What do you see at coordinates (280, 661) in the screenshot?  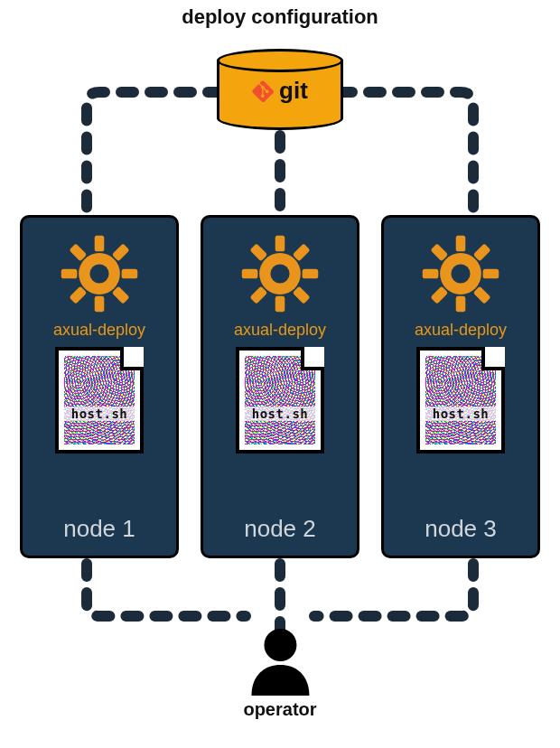 I see `person-icon` at bounding box center [280, 661].